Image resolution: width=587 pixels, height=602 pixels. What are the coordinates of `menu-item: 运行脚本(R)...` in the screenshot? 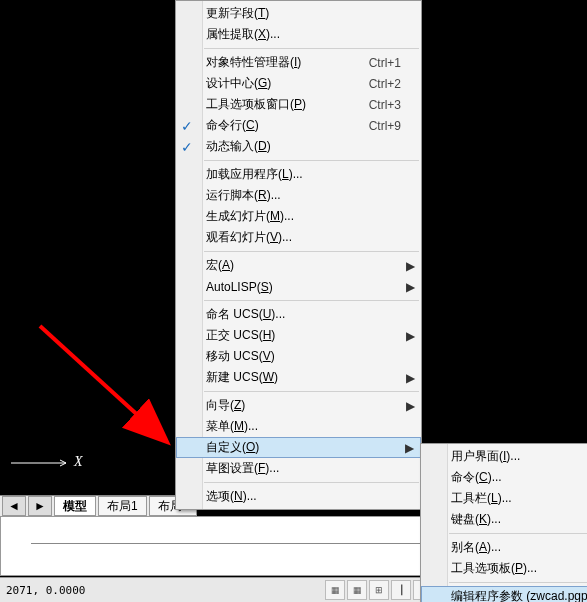 It's located at (298, 196).